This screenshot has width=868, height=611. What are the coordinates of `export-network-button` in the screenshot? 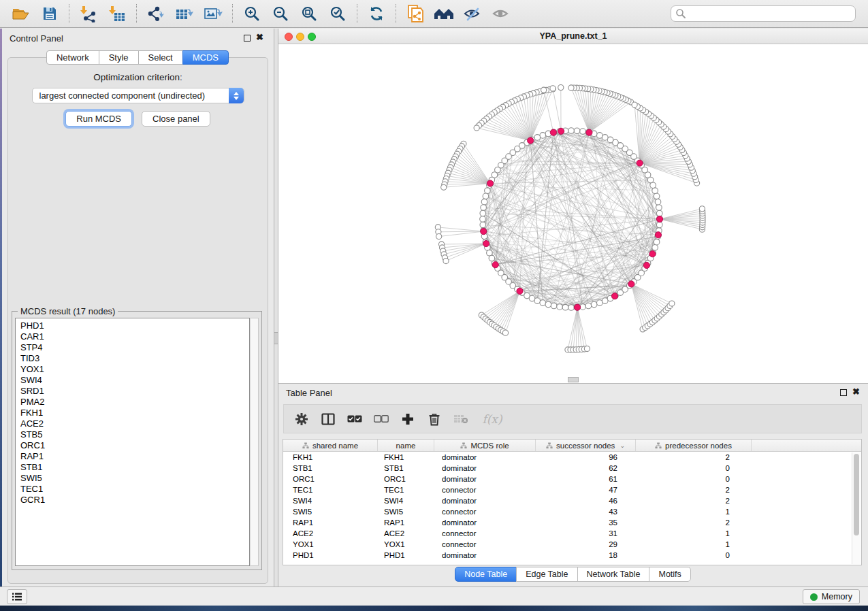 It's located at (156, 14).